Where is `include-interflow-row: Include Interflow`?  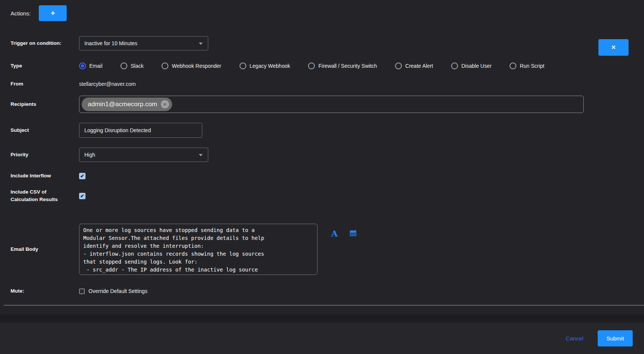
include-interflow-row: Include Interflow is located at coordinates (327, 176).